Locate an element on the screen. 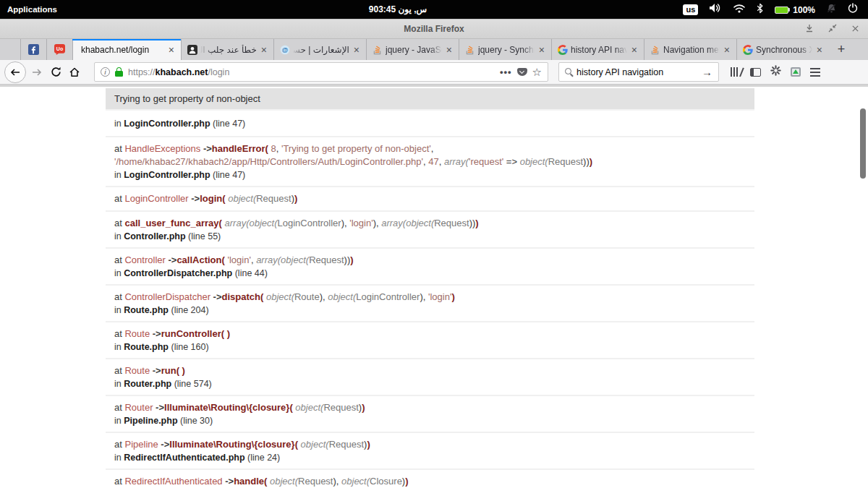 The height and width of the screenshot is (488, 868). forward-button is located at coordinates (37, 72).